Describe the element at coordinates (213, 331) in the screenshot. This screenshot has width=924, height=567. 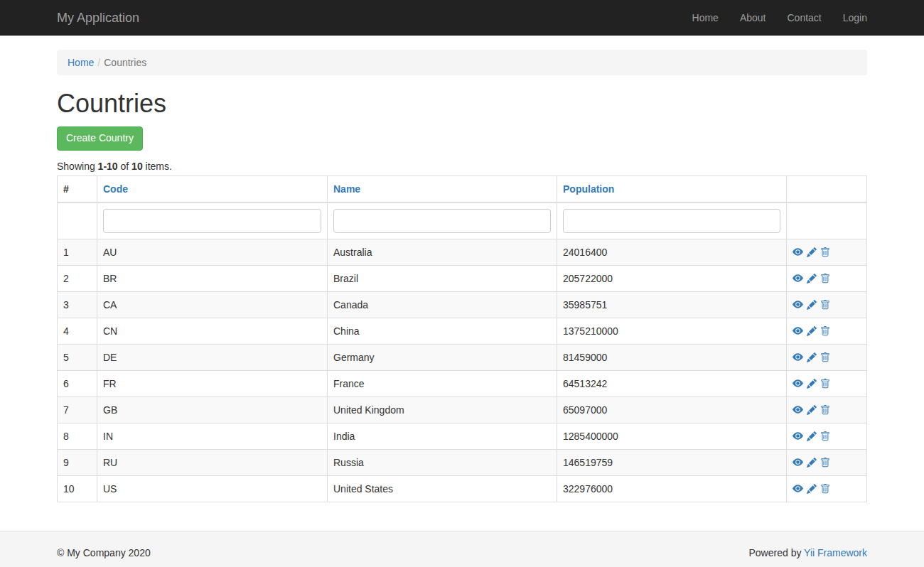
I see `code-cell: CN` at that location.